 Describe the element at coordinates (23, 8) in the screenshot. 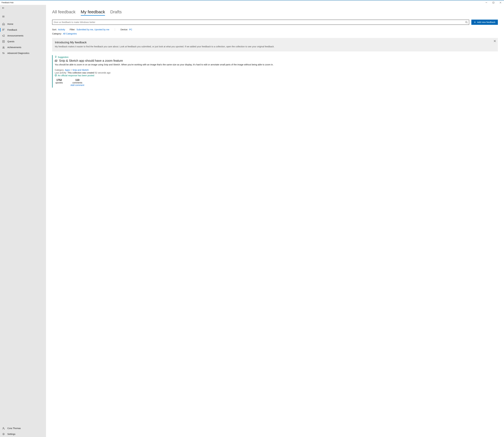

I see `back-button` at that location.